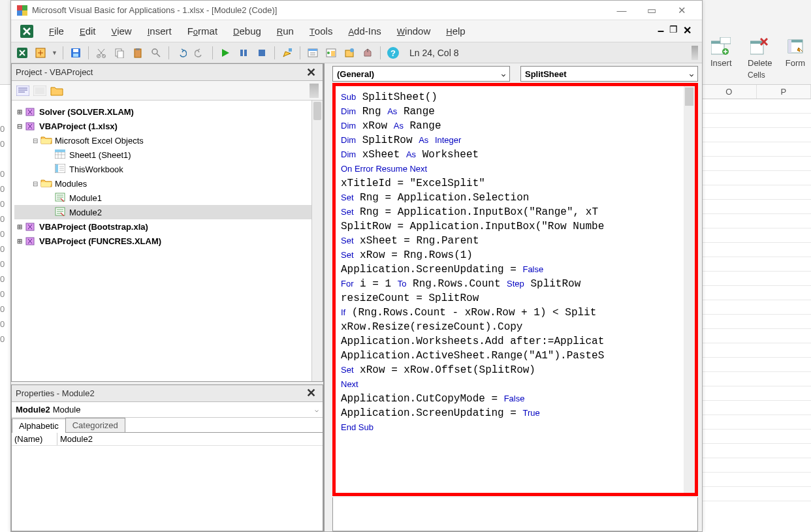  What do you see at coordinates (95, 425) in the screenshot?
I see `properties-tab-categorized: Categorized` at bounding box center [95, 425].